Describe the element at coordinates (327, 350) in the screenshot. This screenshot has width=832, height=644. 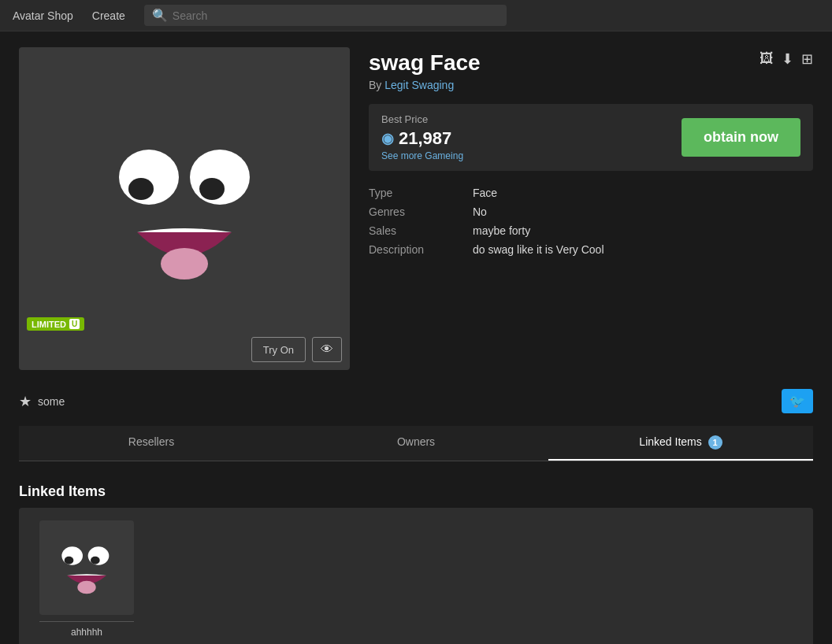
I see `eye-button: 👁` at that location.